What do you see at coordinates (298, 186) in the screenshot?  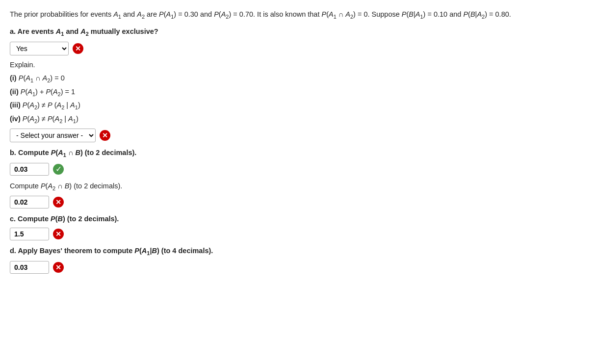 I see `part-b-label-2: Compute P(A2 ∩ B) (to 2 decimals).` at bounding box center [298, 186].